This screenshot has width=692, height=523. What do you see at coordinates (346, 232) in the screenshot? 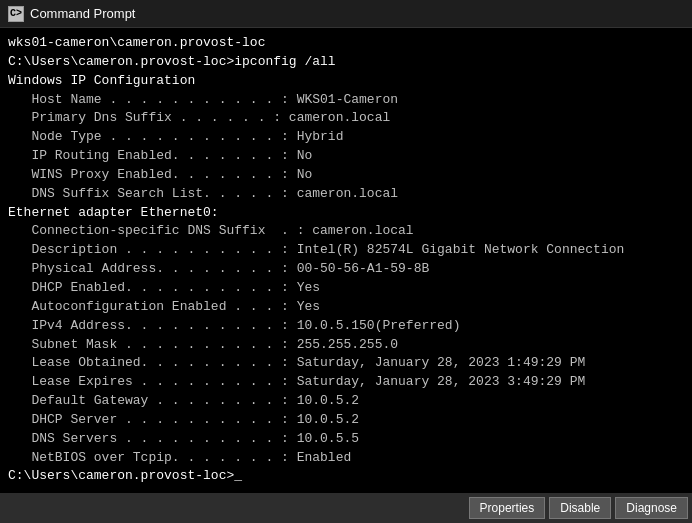
I see `terminal-line: Connection-specific DNS Suffix . : camer…` at bounding box center [346, 232].